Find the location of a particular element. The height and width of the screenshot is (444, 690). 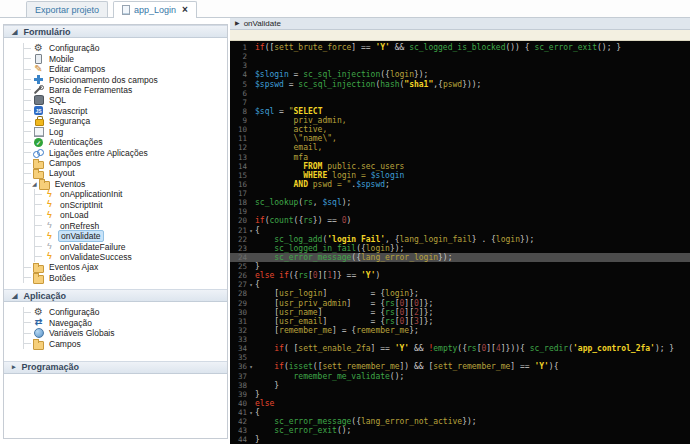

sidebar-item-seguranca: Segurança is located at coordinates (126, 121).